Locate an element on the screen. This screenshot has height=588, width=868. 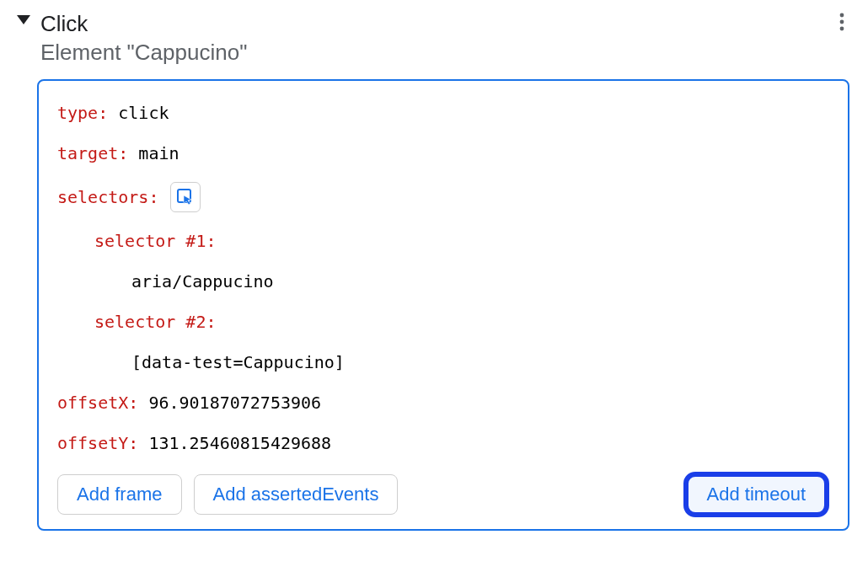
target-row: target: main is located at coordinates (443, 153).